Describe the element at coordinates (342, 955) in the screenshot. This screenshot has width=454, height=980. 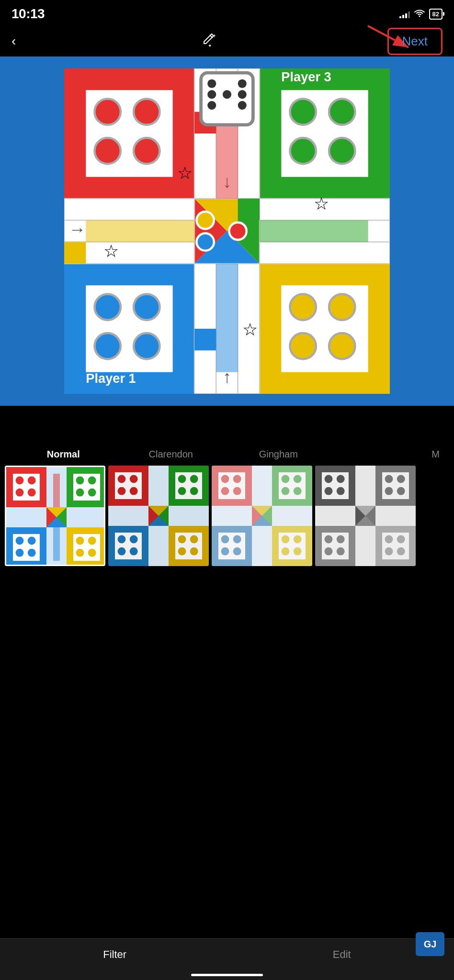
I see `edit-tab: Edit` at that location.